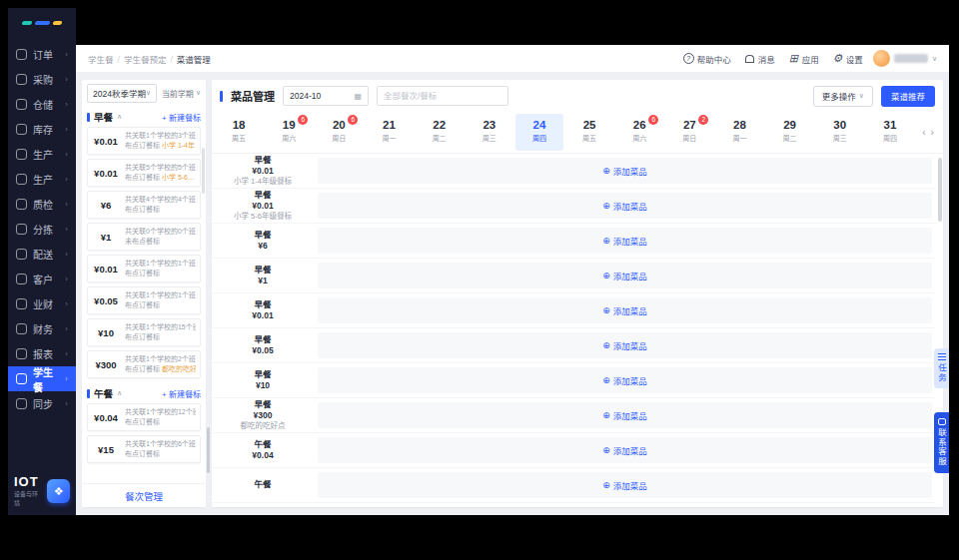 This screenshot has width=959, height=560. What do you see at coordinates (144, 300) in the screenshot?
I see `meal-standard-card: ¥0.05 共关联1个学校的1个班级 布点订餐标` at bounding box center [144, 300].